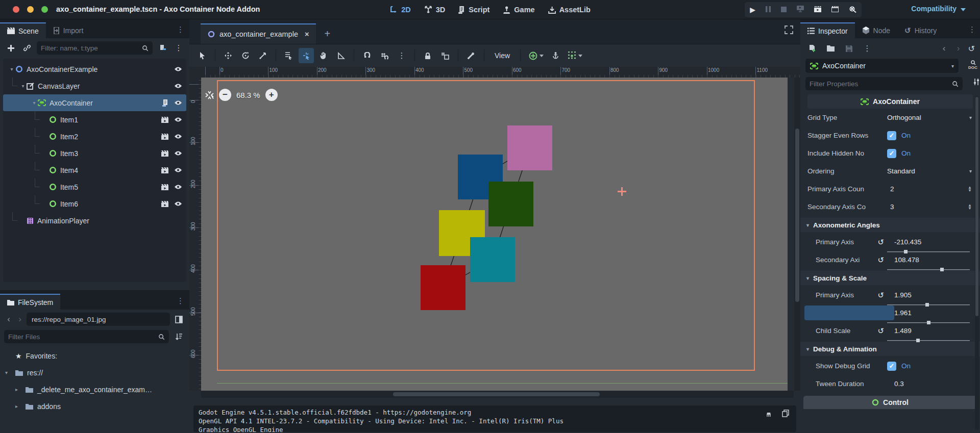  Describe the element at coordinates (400, 10) in the screenshot. I see `workspace-2d: 2D` at that location.